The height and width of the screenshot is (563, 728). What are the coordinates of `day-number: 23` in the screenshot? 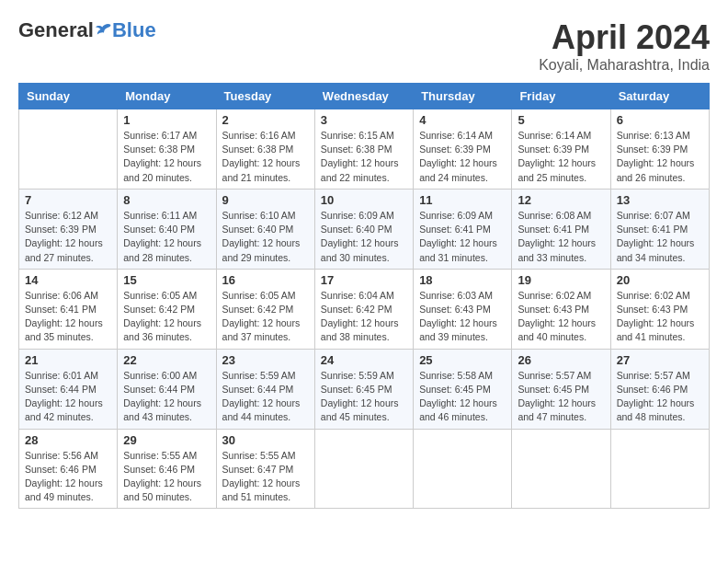 It's located at (266, 361).